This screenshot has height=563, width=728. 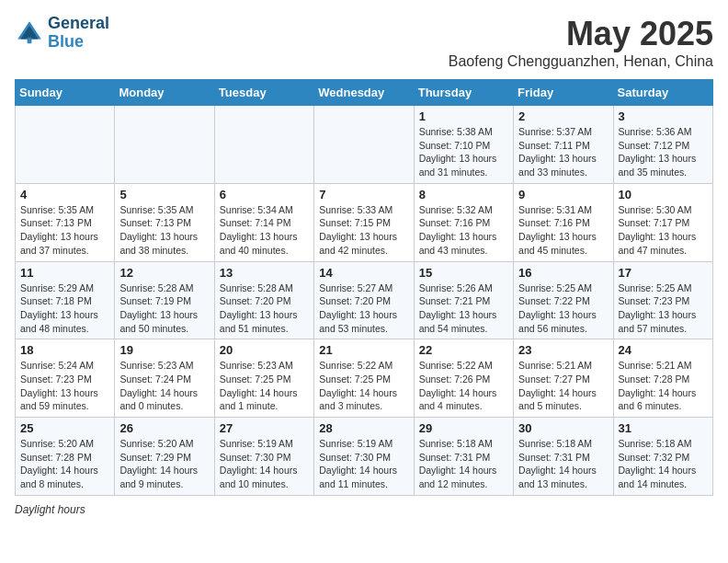 I want to click on calendar-cell: 26Sunrise: 5:20 AM Sunset: 7:29 PM Dayli…, so click(x=165, y=456).